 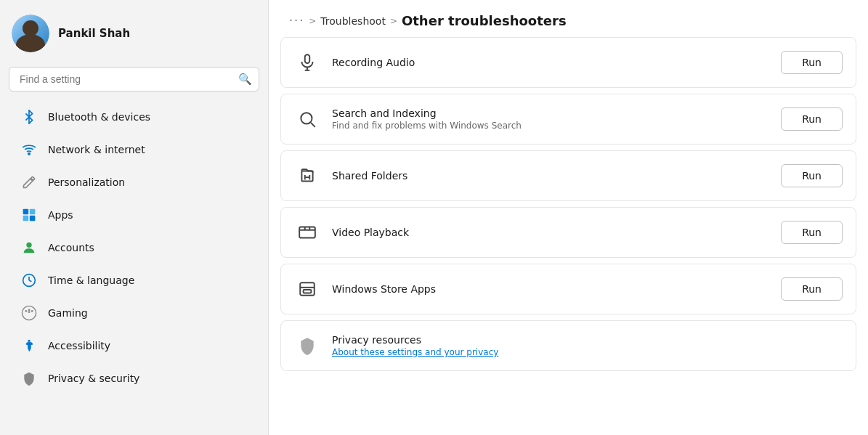 What do you see at coordinates (134, 182) in the screenshot?
I see `sidebar-item-personalization: Personalization` at bounding box center [134, 182].